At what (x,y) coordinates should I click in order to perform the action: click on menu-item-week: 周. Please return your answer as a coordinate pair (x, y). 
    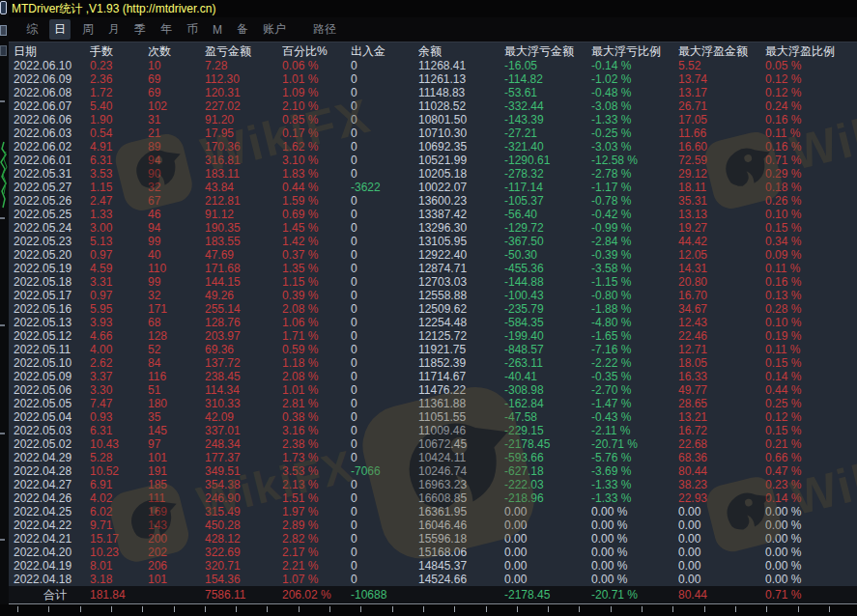
    Looking at the image, I should click on (88, 29).